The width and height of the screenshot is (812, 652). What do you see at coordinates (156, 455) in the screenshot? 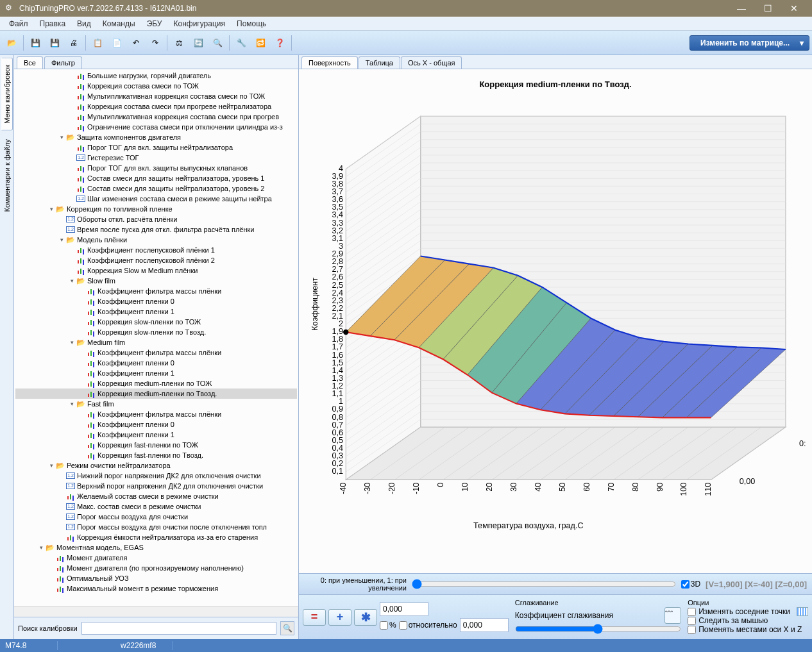
I see `tree-item: Коррекция fast-пленки по Tвозд.` at bounding box center [156, 455].